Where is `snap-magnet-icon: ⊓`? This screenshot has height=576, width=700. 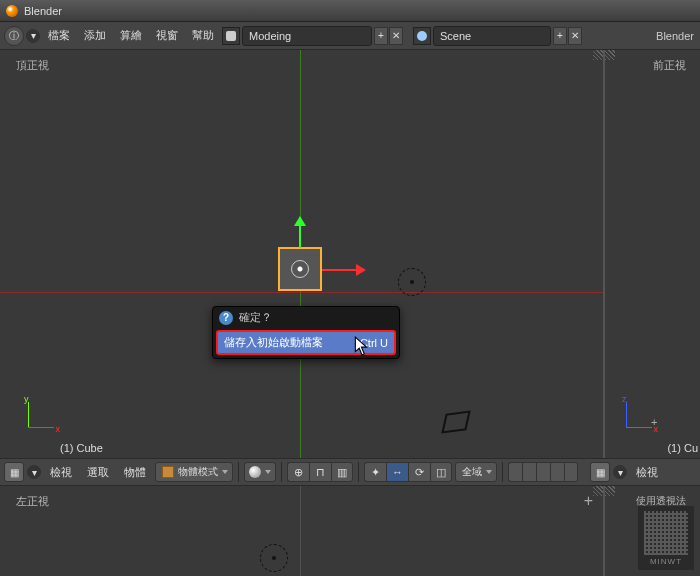 snap-magnet-icon: ⊓ is located at coordinates (320, 472).